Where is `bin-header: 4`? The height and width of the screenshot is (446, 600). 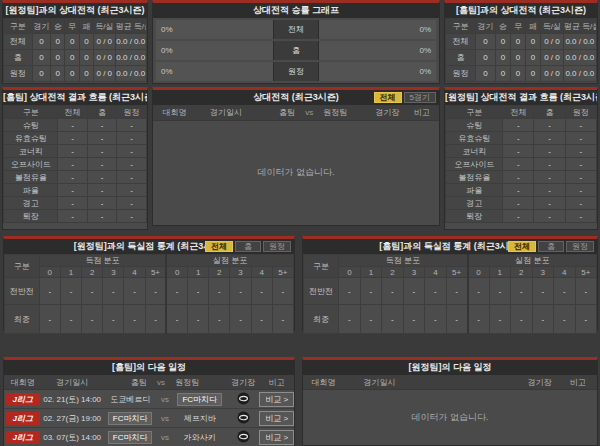
bin-header: 4 is located at coordinates (134, 272).